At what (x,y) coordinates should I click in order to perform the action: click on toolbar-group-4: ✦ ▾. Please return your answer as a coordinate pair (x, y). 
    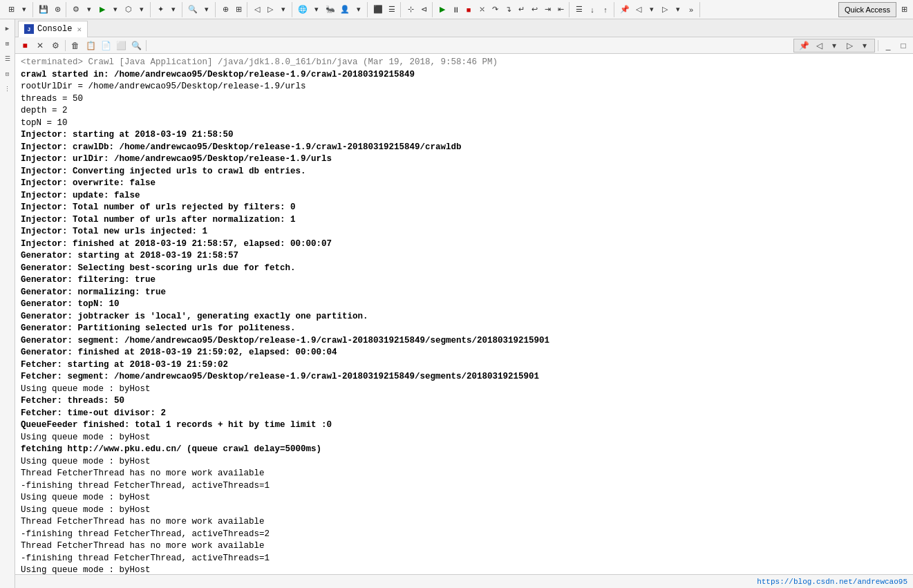
    Looking at the image, I should click on (167, 10).